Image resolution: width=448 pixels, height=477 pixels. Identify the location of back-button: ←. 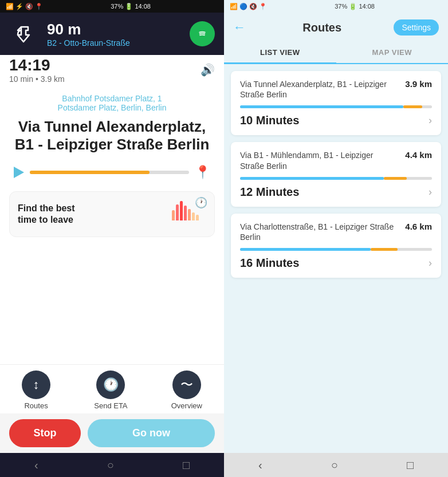
(239, 27).